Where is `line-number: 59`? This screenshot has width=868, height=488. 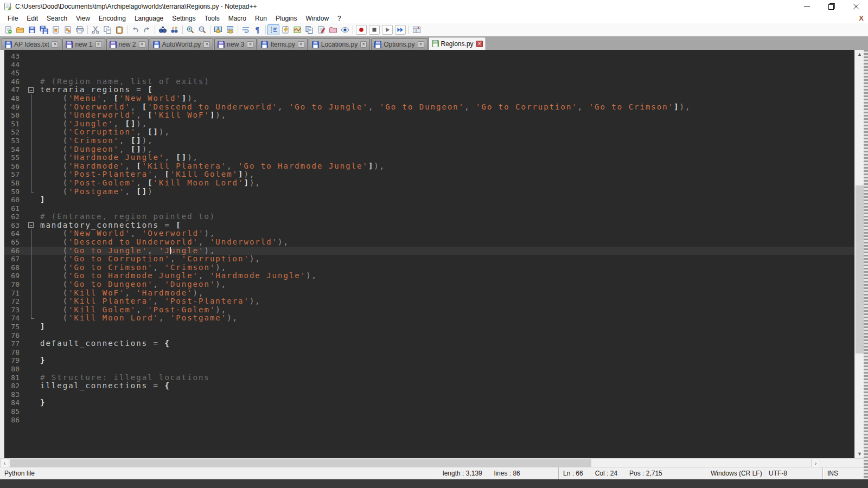
line-number: 59 is located at coordinates (14, 192).